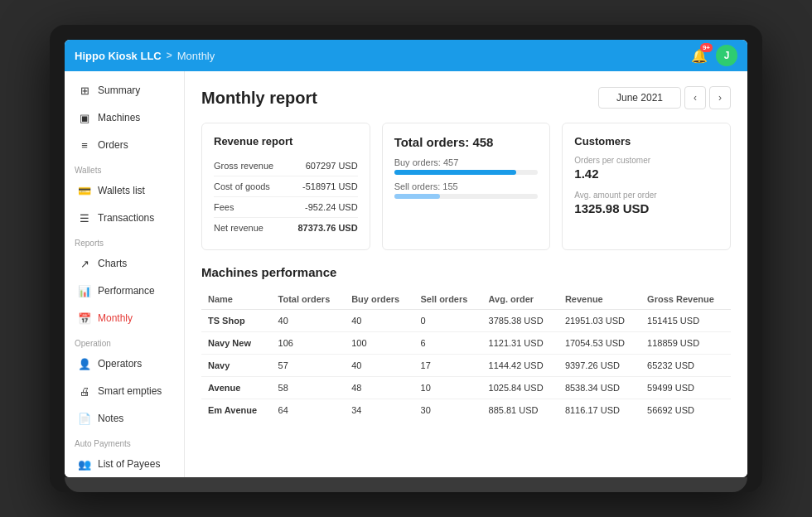  Describe the element at coordinates (466, 186) in the screenshot. I see `orders-card: Total orders: 458 Buy orders: 457 Sell o…` at that location.